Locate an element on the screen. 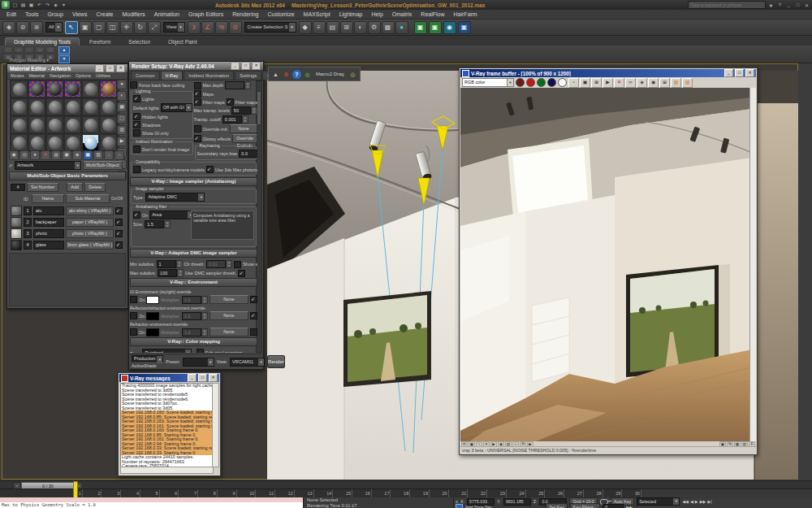 The width and height of the screenshot is (812, 508). menu-item: Options is located at coordinates (83, 76).